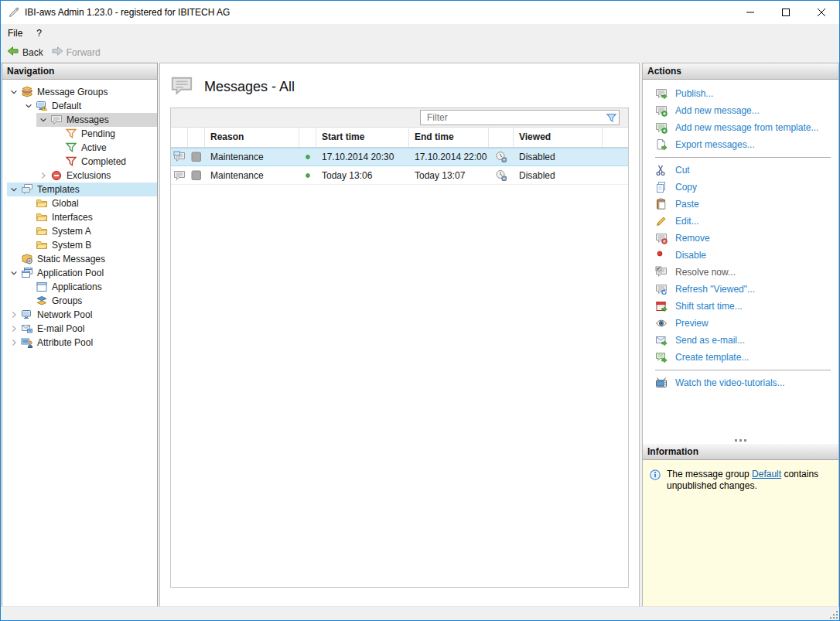 The width and height of the screenshot is (840, 621). I want to click on information-body: The message group Default contains unpub…, so click(741, 534).